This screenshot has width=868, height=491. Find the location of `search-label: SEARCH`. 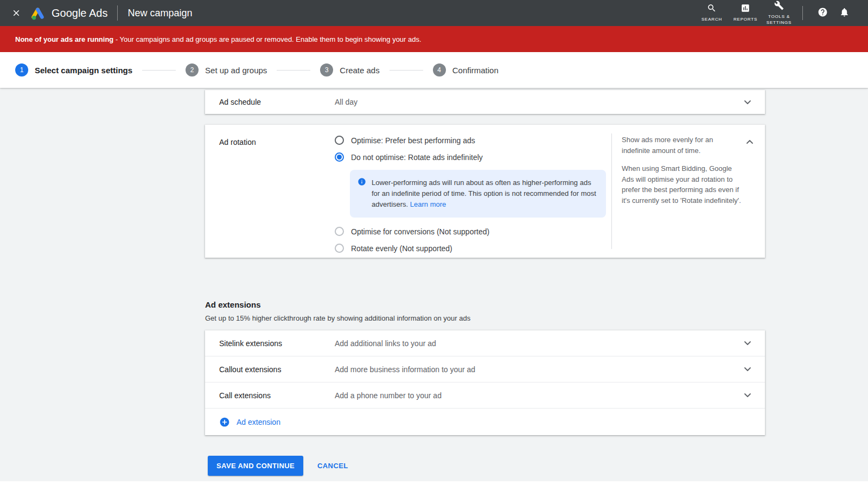

search-label: SEARCH is located at coordinates (712, 20).